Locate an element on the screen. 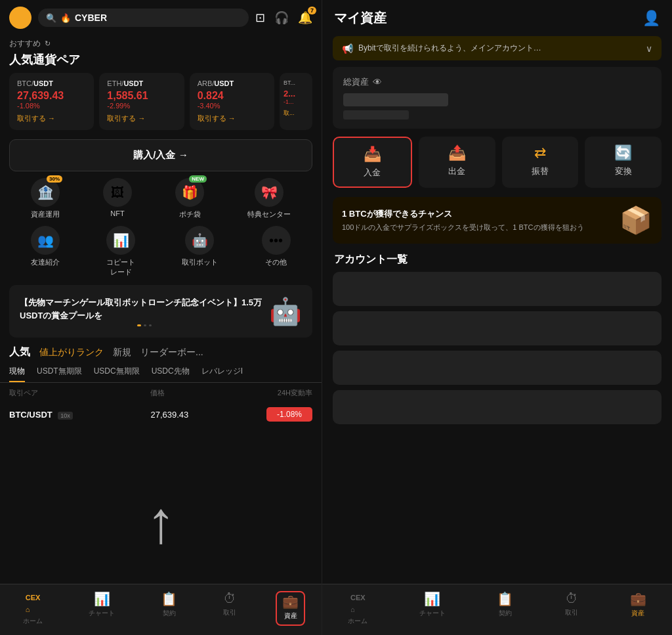 This screenshot has height=635, width=672. total-label-text: 総資産 is located at coordinates (356, 82).